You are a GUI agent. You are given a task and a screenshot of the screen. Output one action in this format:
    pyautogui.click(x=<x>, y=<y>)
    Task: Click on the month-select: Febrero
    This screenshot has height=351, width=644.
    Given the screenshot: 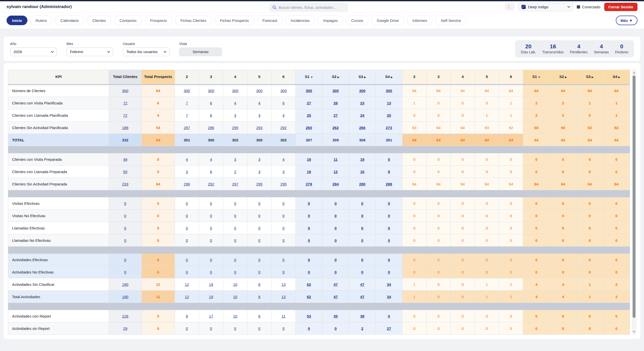 What is the action you would take?
    pyautogui.click(x=90, y=52)
    